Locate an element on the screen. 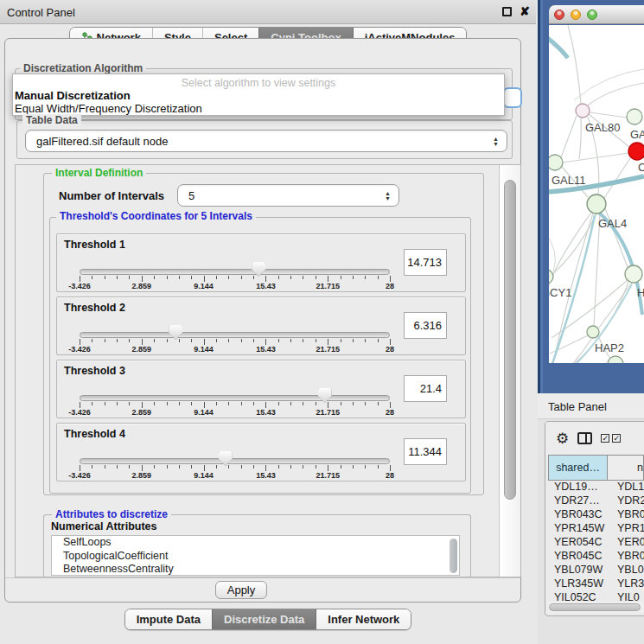  table-horizontal-scrollbar is located at coordinates (596, 607).